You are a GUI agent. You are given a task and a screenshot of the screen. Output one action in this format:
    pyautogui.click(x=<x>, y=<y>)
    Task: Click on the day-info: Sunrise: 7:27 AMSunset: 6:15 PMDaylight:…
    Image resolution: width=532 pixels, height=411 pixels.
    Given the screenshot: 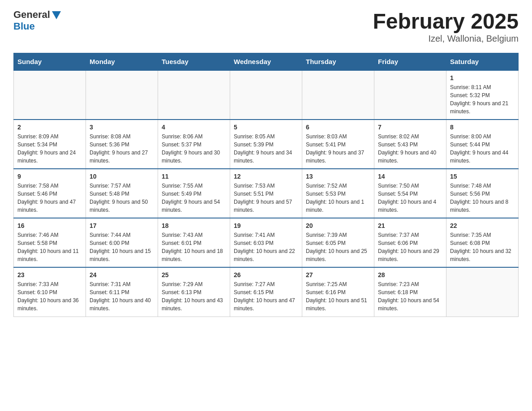 What is the action you would take?
    pyautogui.click(x=266, y=296)
    